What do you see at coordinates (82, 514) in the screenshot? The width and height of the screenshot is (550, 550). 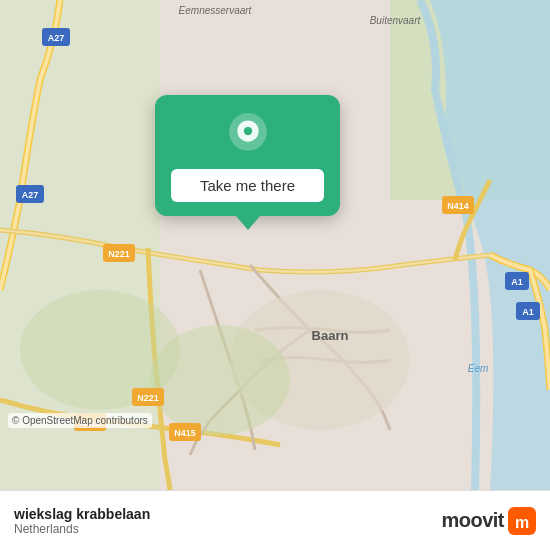 I see `location-name: wiekslag krabbelaan` at bounding box center [82, 514].